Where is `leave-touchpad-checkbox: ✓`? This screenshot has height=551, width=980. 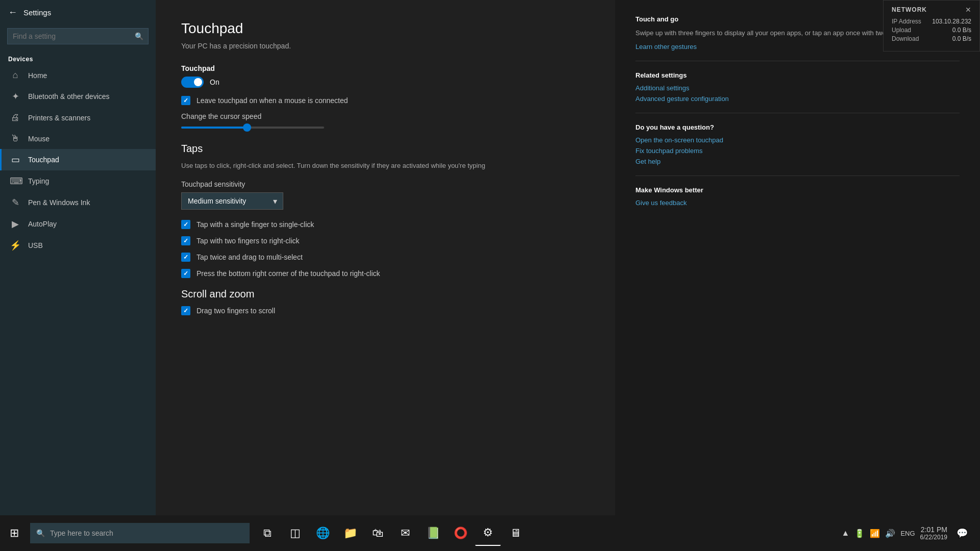 leave-touchpad-checkbox: ✓ is located at coordinates (186, 101).